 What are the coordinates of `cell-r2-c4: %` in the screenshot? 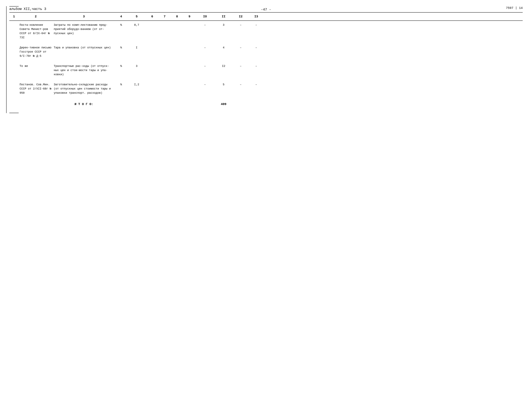 It's located at (121, 48).